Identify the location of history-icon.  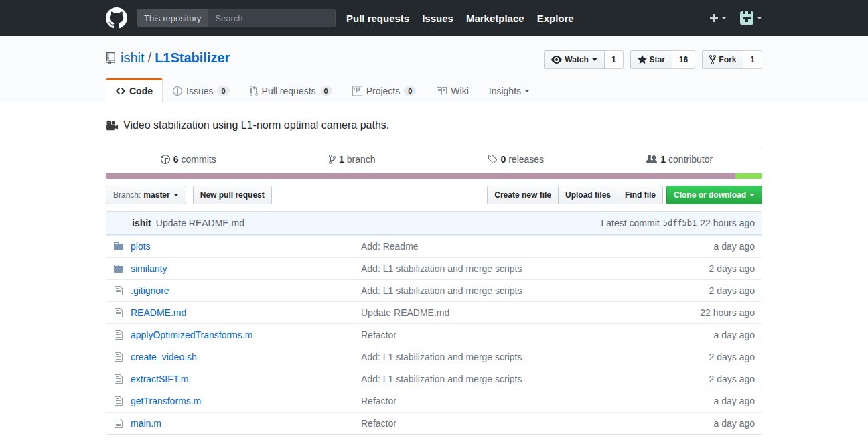
(165, 159).